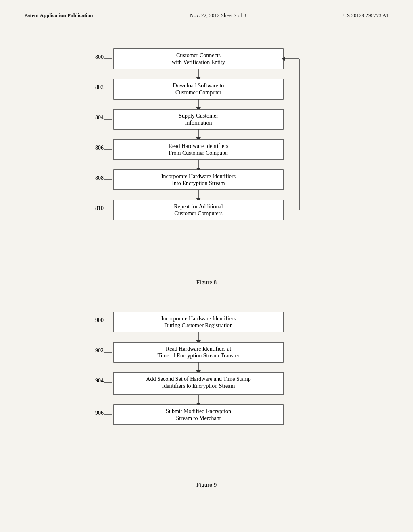 The image size is (413, 532). Describe the element at coordinates (198, 93) in the screenshot. I see `box-802-line2: Customer Computer` at that location.